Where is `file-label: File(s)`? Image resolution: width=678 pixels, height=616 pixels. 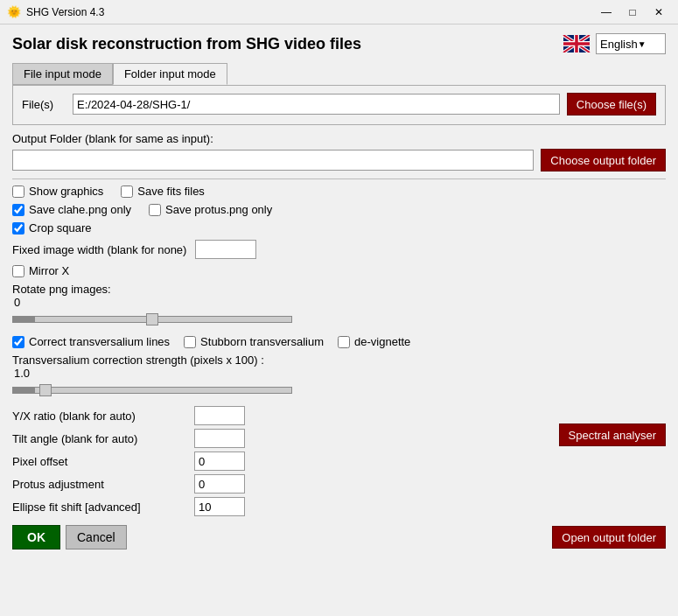
file-label: File(s) is located at coordinates (44, 105).